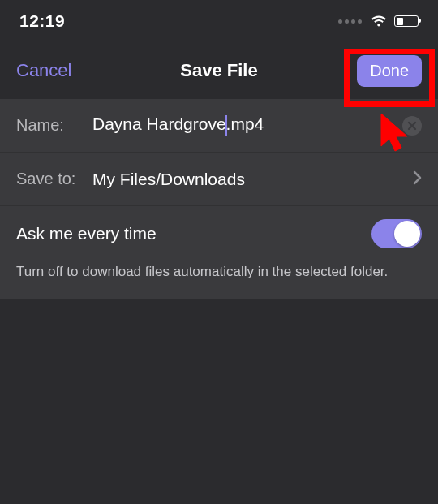 Image resolution: width=438 pixels, height=504 pixels. Describe the element at coordinates (406, 21) in the screenshot. I see `battery-icon` at that location.